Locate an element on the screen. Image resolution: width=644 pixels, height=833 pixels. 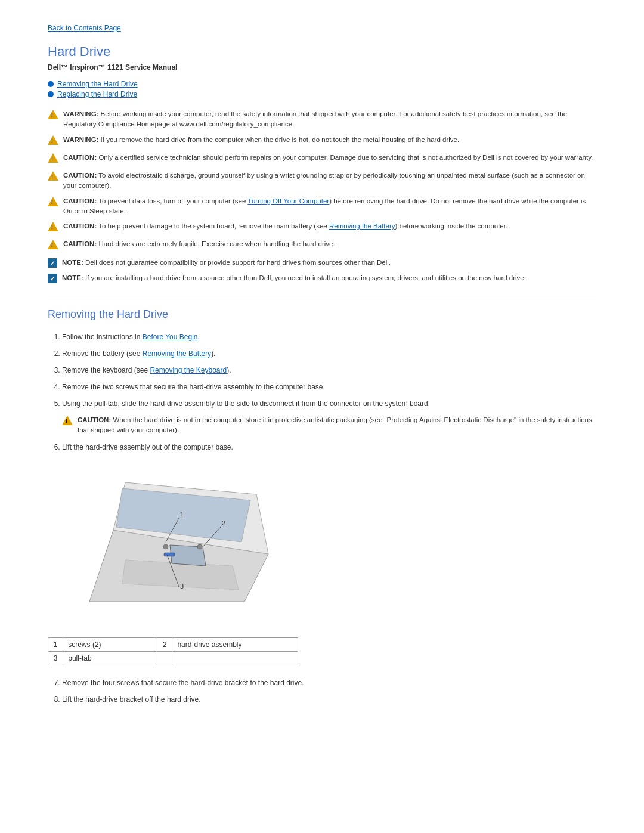
caution-block-1: CAUTION: Only a certified service techni… is located at coordinates (322, 159).